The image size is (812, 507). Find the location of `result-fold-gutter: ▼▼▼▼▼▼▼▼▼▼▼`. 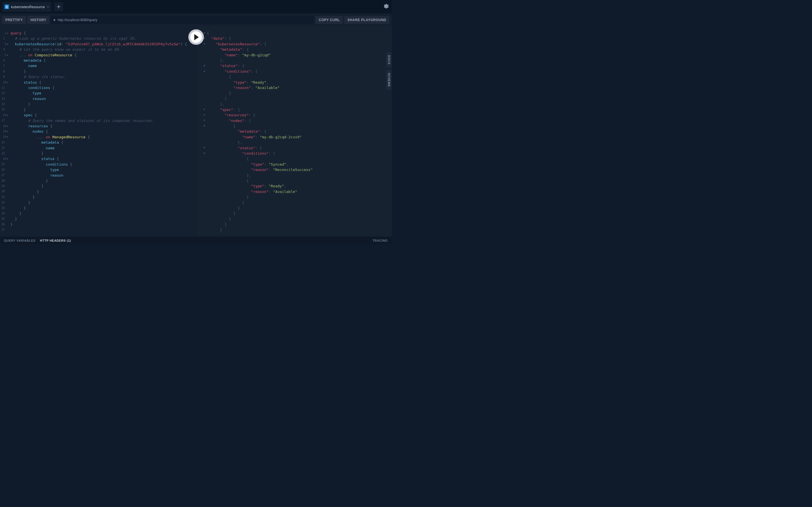

result-fold-gutter: ▼▼▼▼▼▼▼▼▼▼▼ is located at coordinates (202, 131).